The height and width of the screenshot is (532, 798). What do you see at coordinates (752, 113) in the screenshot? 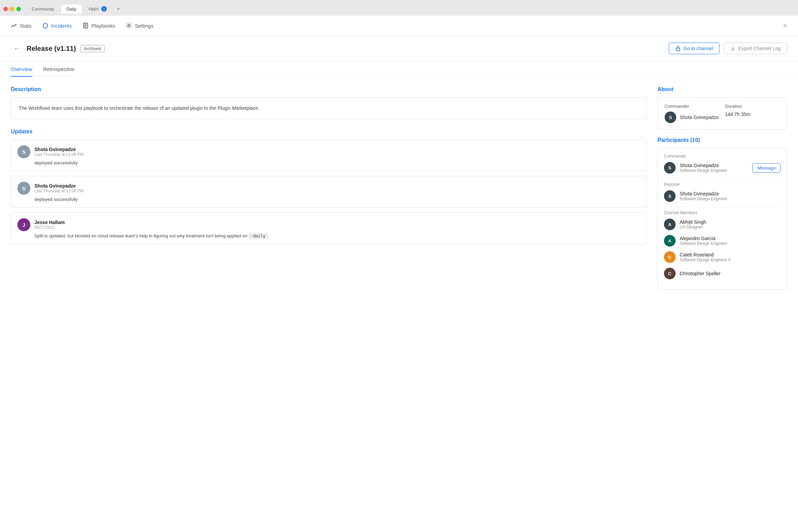
I see `about-duration-col: Duration 14d 7h 35m` at bounding box center [752, 113].